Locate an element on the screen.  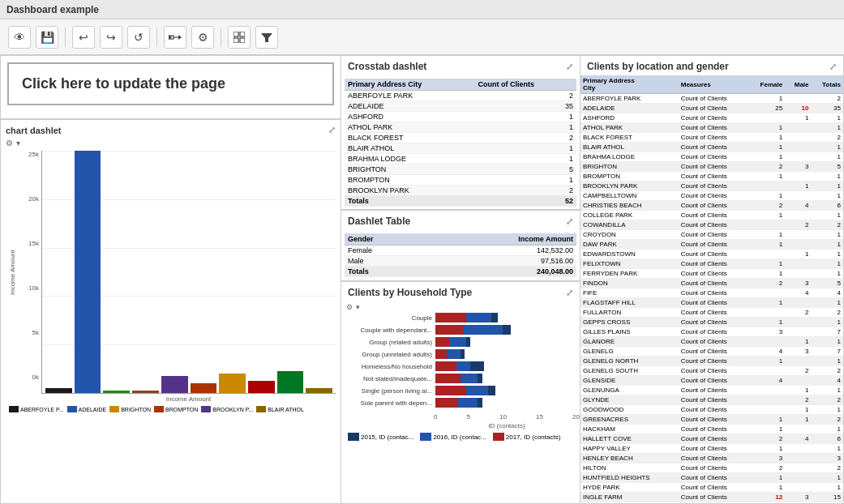
col-city: Primary Address City is located at coordinates (410, 84).